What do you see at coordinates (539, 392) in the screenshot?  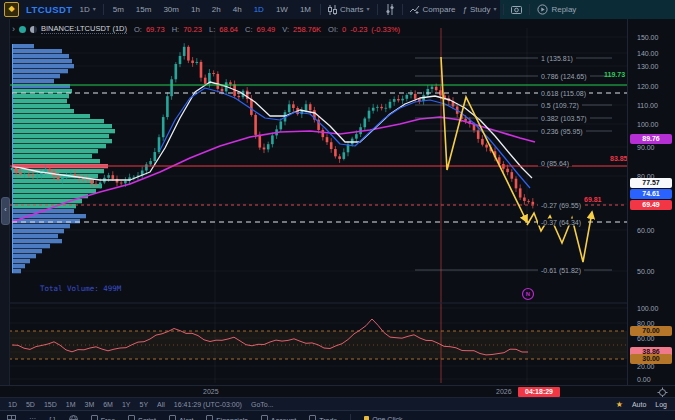 I see `bar-countdown-badge: 04:18:29` at bounding box center [539, 392].